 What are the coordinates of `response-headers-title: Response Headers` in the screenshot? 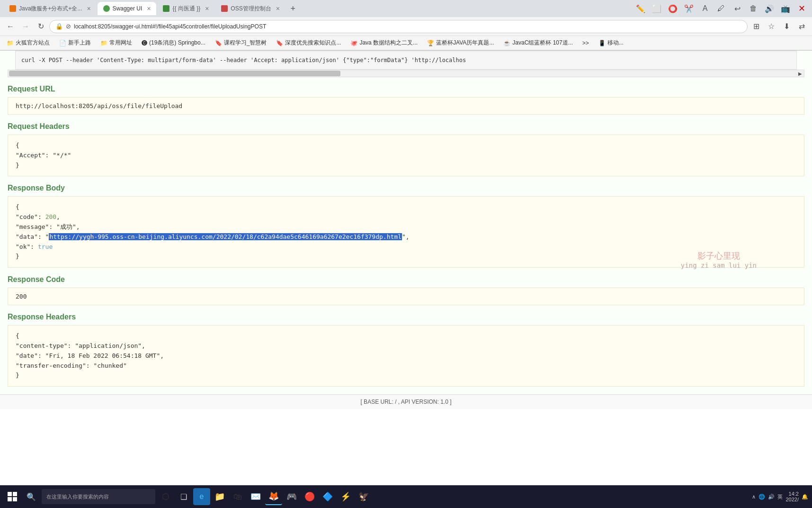 It's located at (406, 317).